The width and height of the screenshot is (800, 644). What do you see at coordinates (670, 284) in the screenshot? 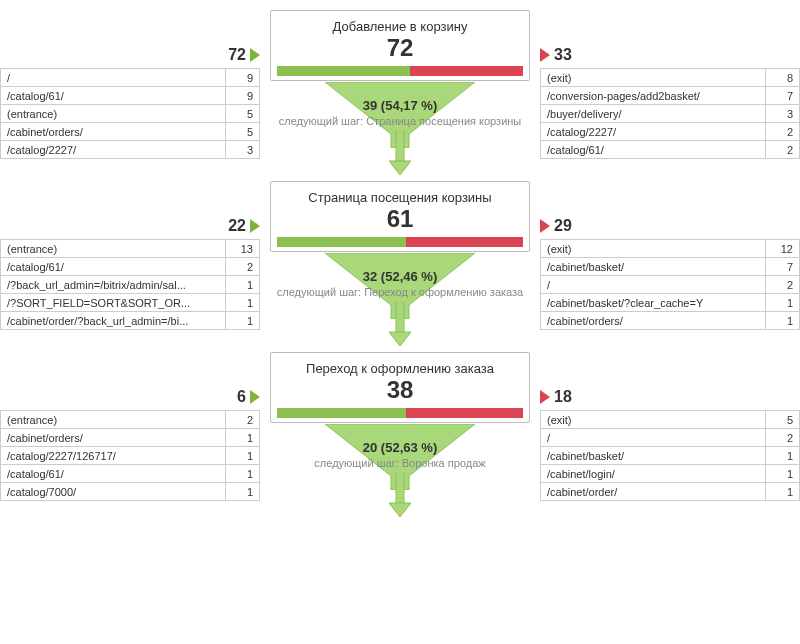
I see `paths-table: (exit)12/cabinet/basket/7/2/cabinet/bask…` at bounding box center [670, 284].